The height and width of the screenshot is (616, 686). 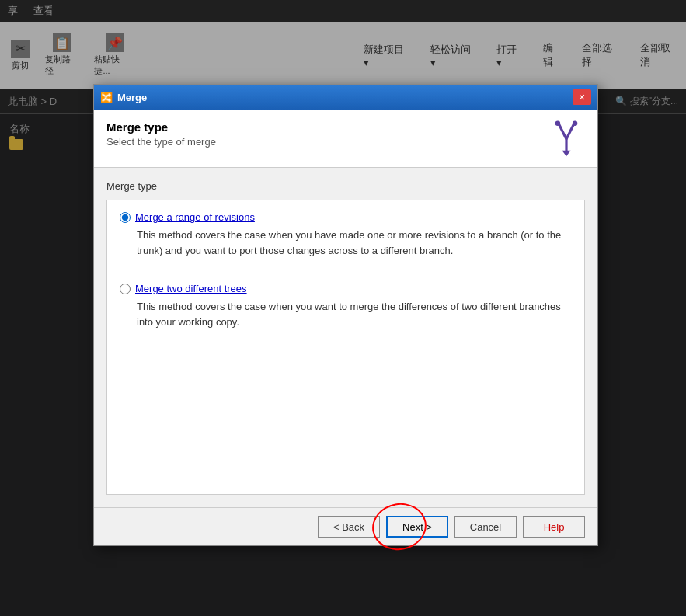 I want to click on merge-option-2: Merge two different trees This method co…, so click(x=346, y=306).